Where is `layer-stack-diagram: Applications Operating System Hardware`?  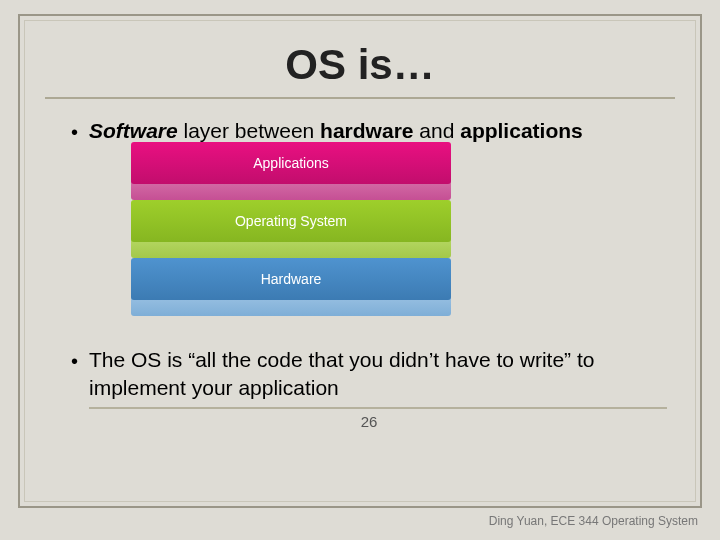
layer-stack-diagram: Applications Operating System Hardware is located at coordinates (291, 226).